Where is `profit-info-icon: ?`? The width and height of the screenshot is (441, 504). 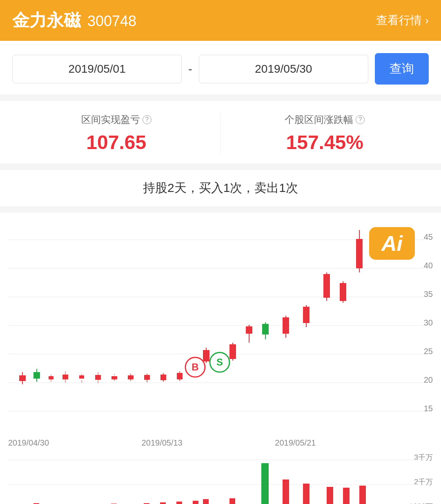 profit-info-icon: ? is located at coordinates (147, 120).